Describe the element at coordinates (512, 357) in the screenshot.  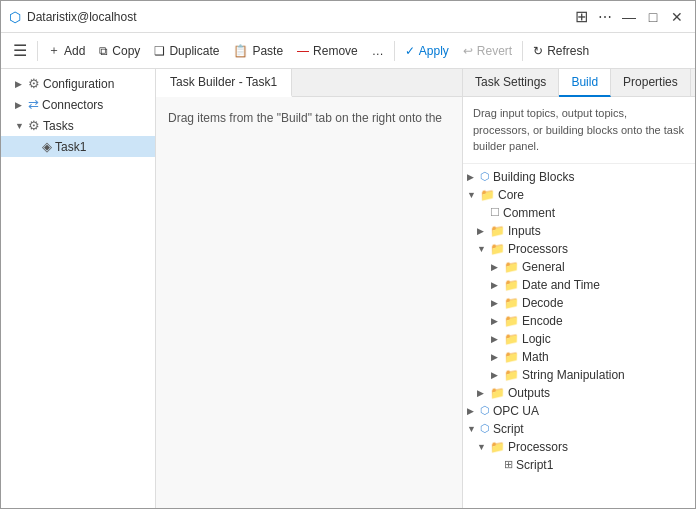
I see `math-icon: 📁` at that location.